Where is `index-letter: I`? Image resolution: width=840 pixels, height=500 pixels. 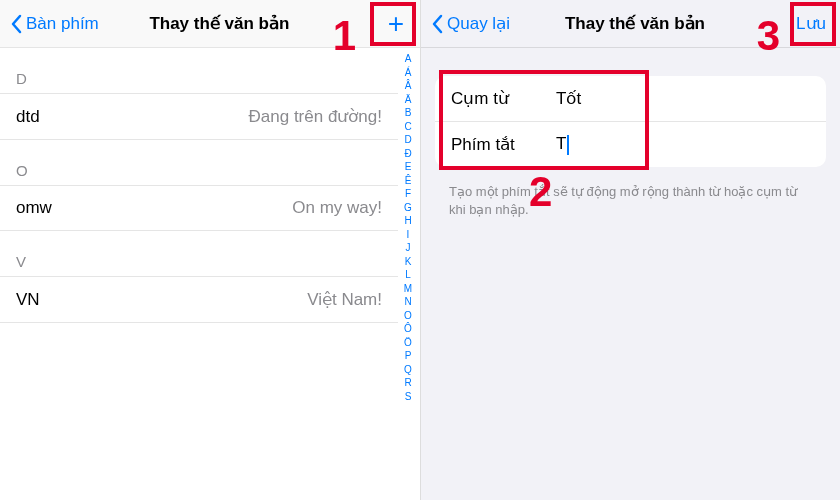 index-letter: I is located at coordinates (408, 235).